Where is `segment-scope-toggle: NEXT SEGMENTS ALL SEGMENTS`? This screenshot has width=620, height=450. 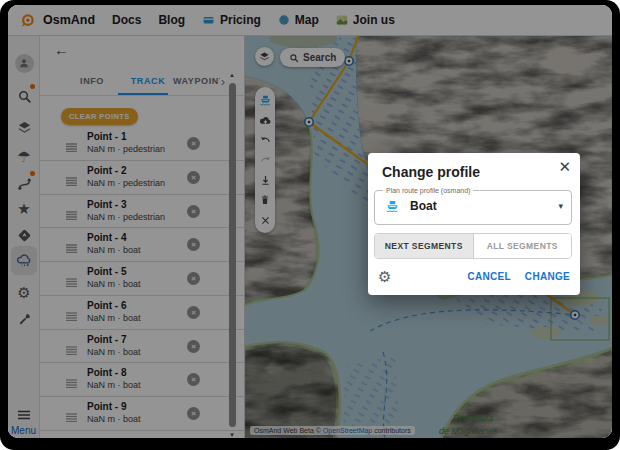
segment-scope-toggle: NEXT SEGMENTS ALL SEGMENTS is located at coordinates (473, 246).